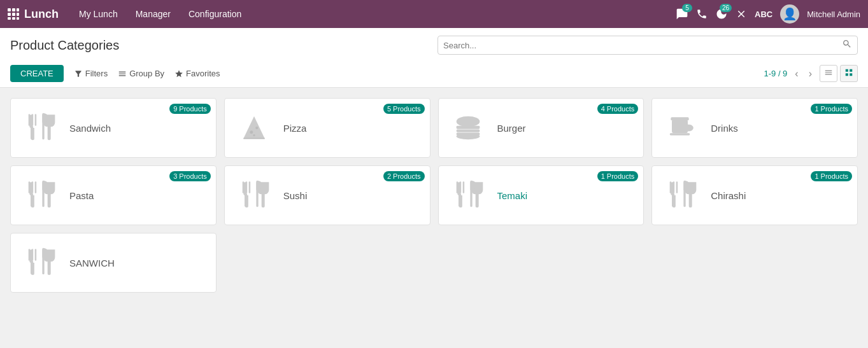 Image resolution: width=868 pixels, height=348 pixels. I want to click on kanban-card-chirashi: 1 Products Chirashi, so click(755, 195).